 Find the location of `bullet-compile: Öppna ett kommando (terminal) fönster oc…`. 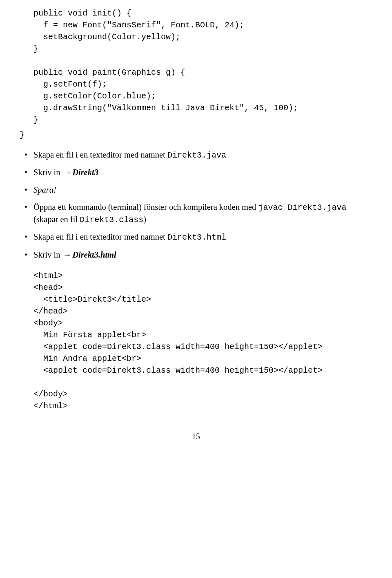

bullet-compile: Öppna ett kommando (terminal) fönster oc… is located at coordinates (196, 214).